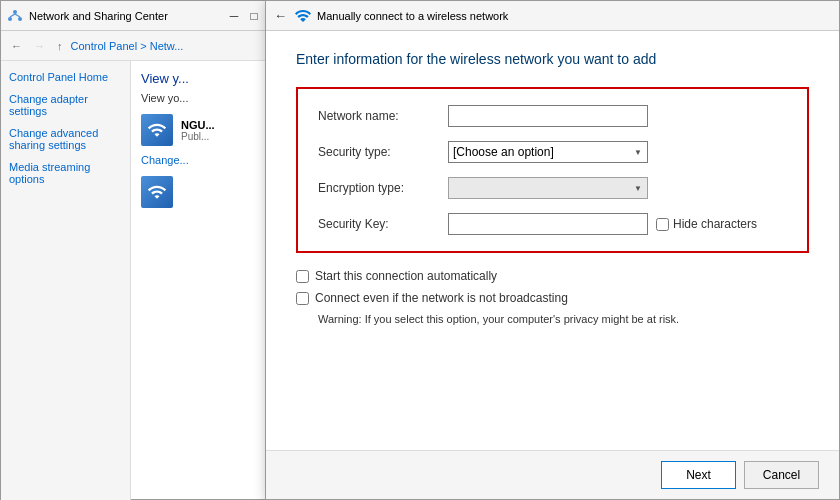 The height and width of the screenshot is (500, 840). What do you see at coordinates (383, 116) in the screenshot?
I see `network-name-label: Network name:` at bounding box center [383, 116].